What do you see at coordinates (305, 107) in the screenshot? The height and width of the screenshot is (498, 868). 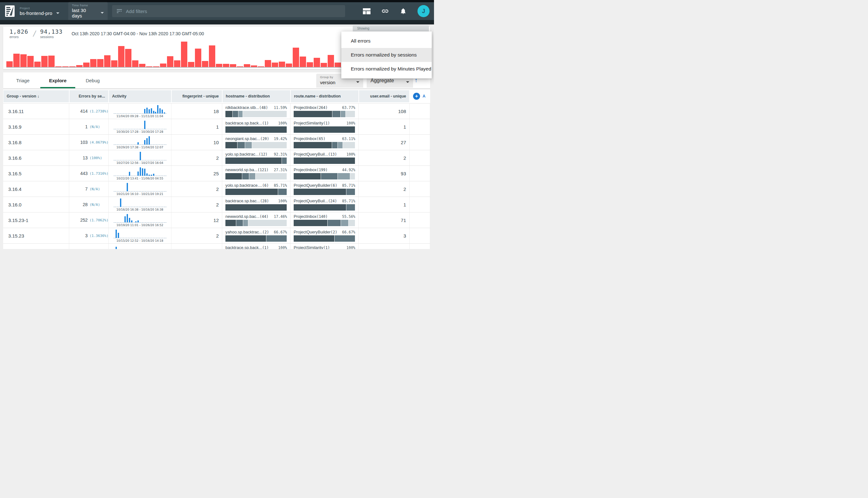 I see `cell-route-distribution-label: ProjectInbox` at bounding box center [305, 107].